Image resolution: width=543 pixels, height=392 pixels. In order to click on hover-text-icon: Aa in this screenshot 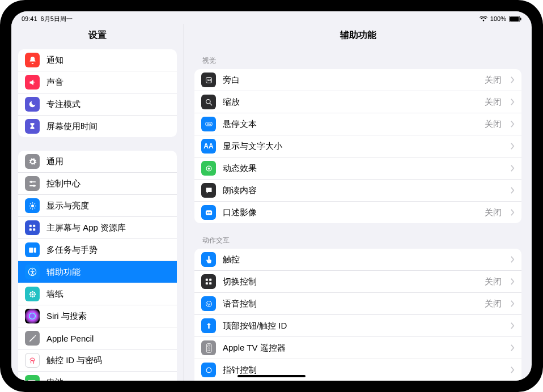, I will do `click(209, 124)`.